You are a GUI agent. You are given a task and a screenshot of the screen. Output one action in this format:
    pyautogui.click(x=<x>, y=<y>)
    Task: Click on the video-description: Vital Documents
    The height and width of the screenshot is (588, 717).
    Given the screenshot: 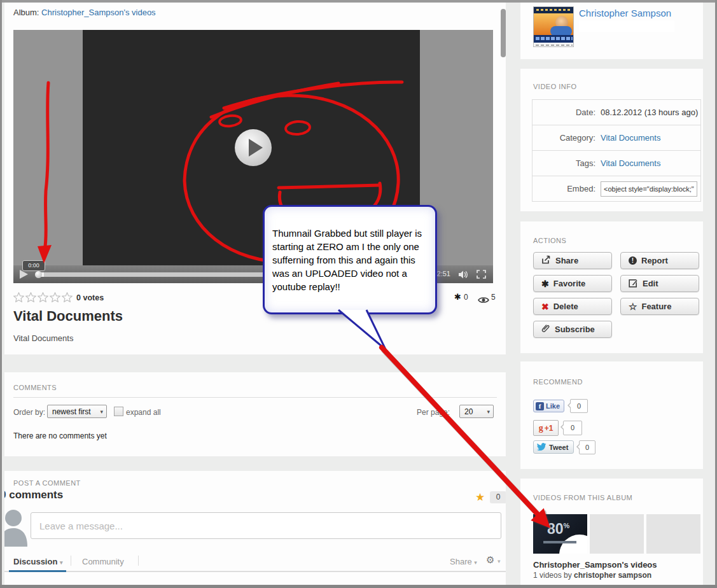 What is the action you would take?
    pyautogui.click(x=43, y=339)
    